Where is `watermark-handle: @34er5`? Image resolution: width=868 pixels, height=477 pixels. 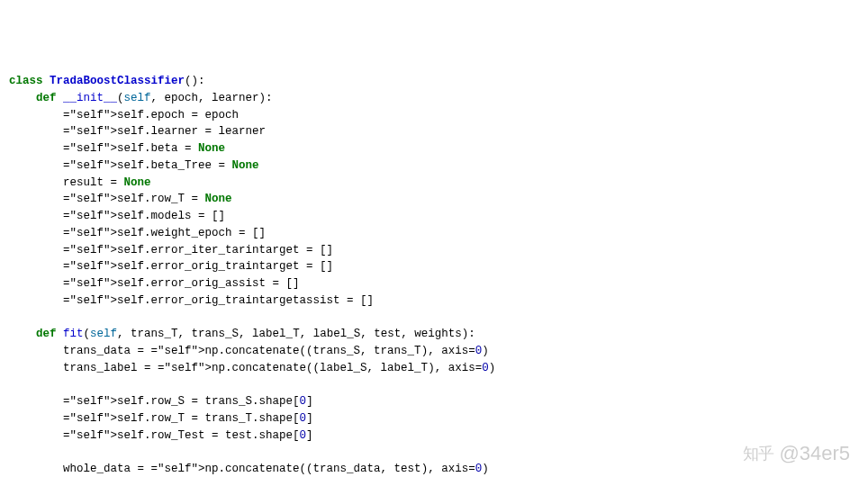 watermark-handle: @34er5 is located at coordinates (814, 454).